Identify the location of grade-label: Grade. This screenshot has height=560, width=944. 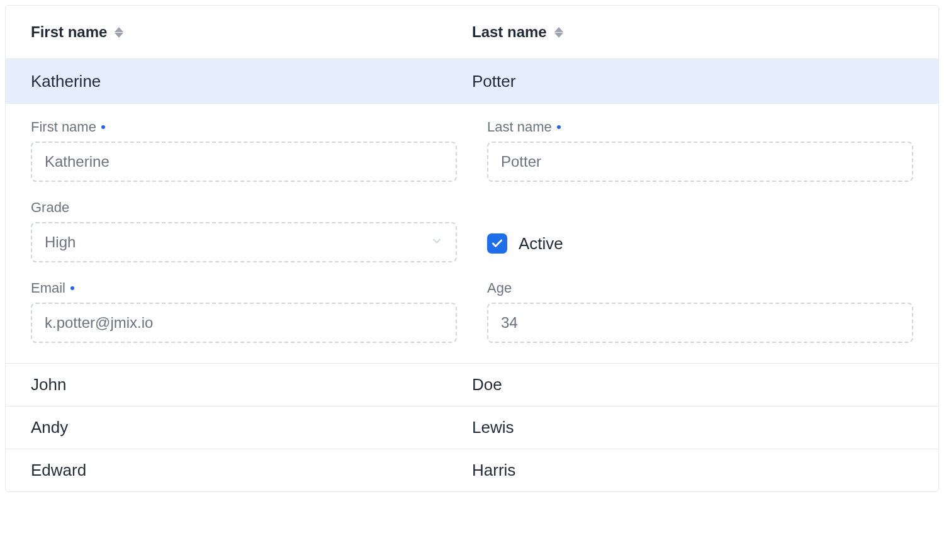
(244, 208).